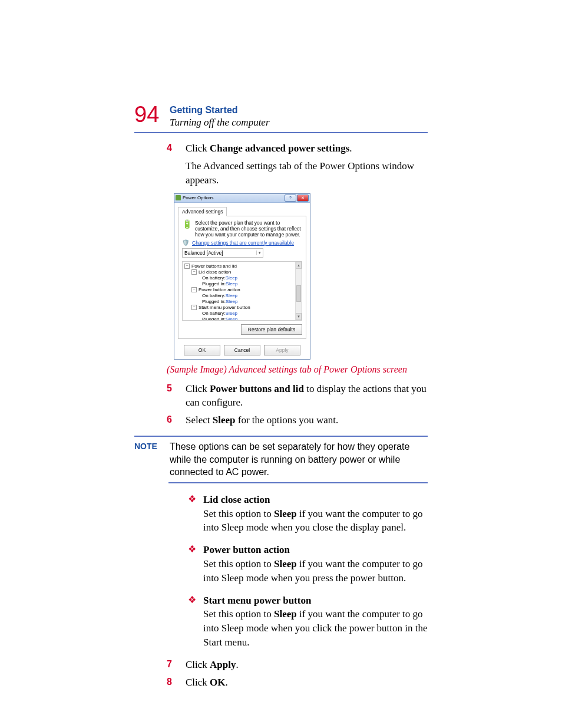 This screenshot has width=562, height=728. Describe the element at coordinates (152, 114) in the screenshot. I see `page-number: 94` at that location.